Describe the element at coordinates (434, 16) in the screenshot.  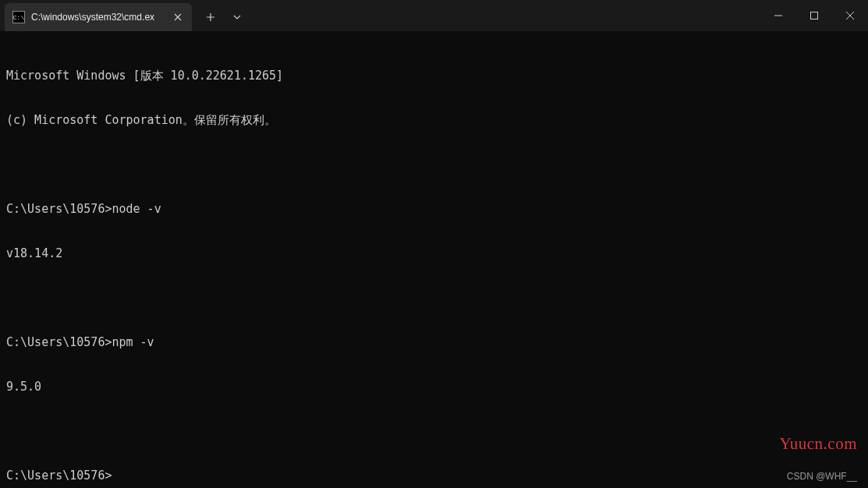
I see `titlebar: C:\ C:\windows\system32\cmd.ex` at that location.